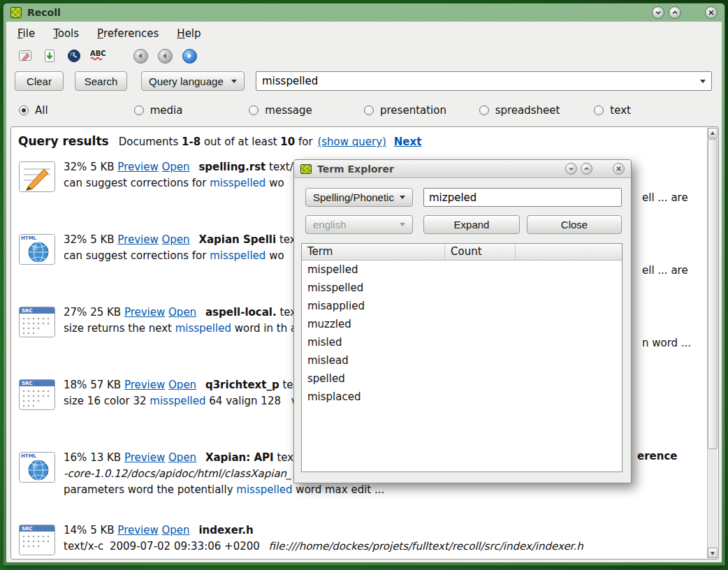 This screenshot has width=728, height=570. I want to click on table-header: Term Count, so click(462, 252).